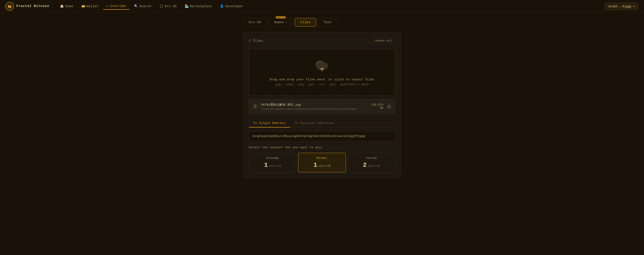 The width and height of the screenshot is (644, 255). What do you see at coordinates (377, 107) in the screenshot?
I see `file-size: 256.970 KB` at bounding box center [377, 107].